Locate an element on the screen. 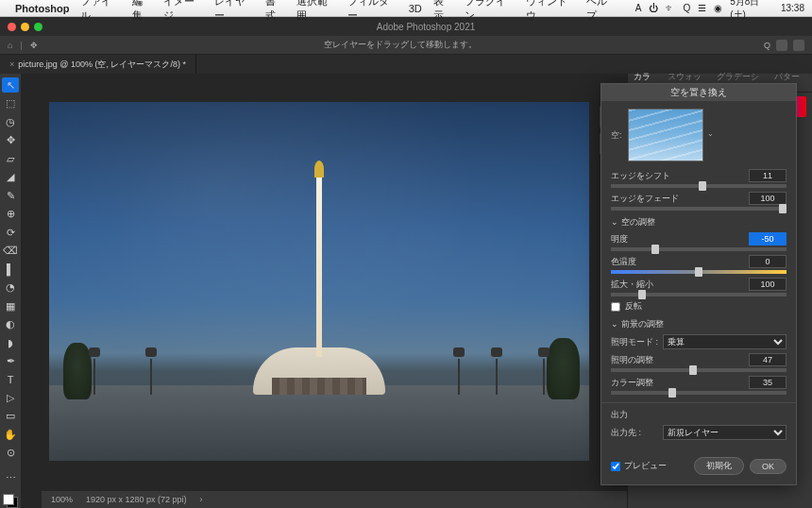  scale-slider: 拡大・縮小100 is located at coordinates (699, 287).